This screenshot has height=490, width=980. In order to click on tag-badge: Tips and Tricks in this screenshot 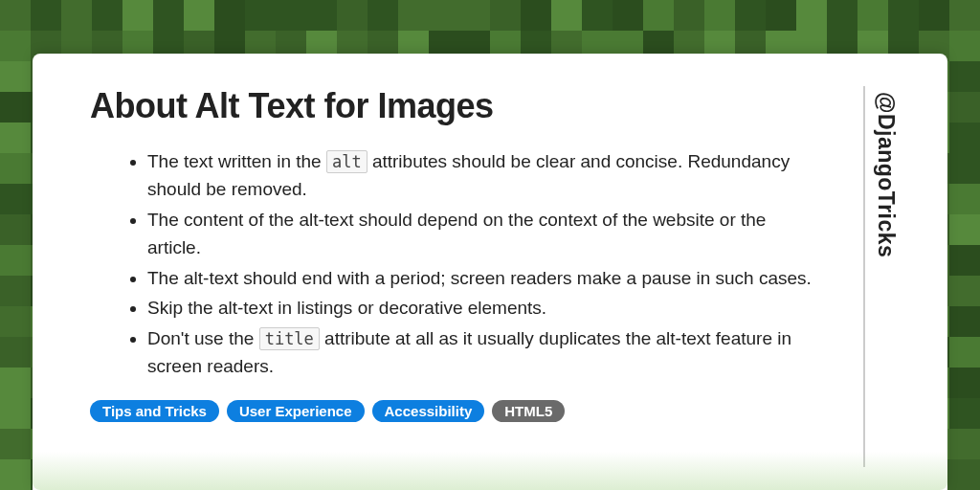, I will do `click(155, 412)`.